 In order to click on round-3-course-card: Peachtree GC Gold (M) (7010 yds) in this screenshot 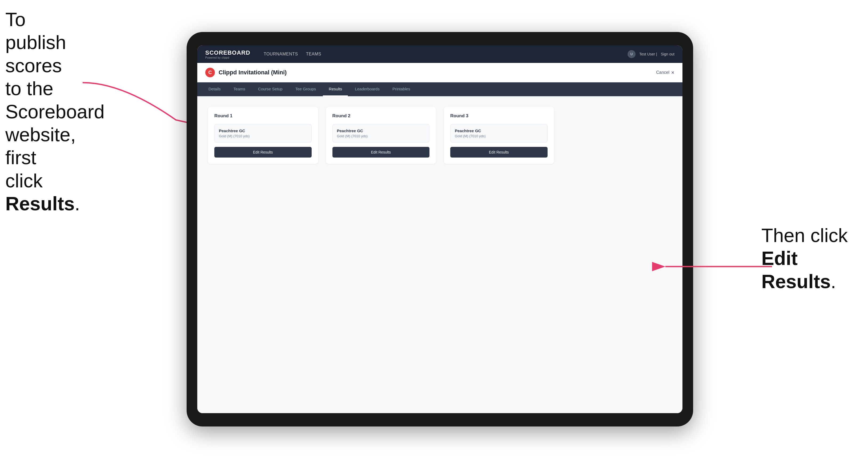, I will do `click(499, 133)`.